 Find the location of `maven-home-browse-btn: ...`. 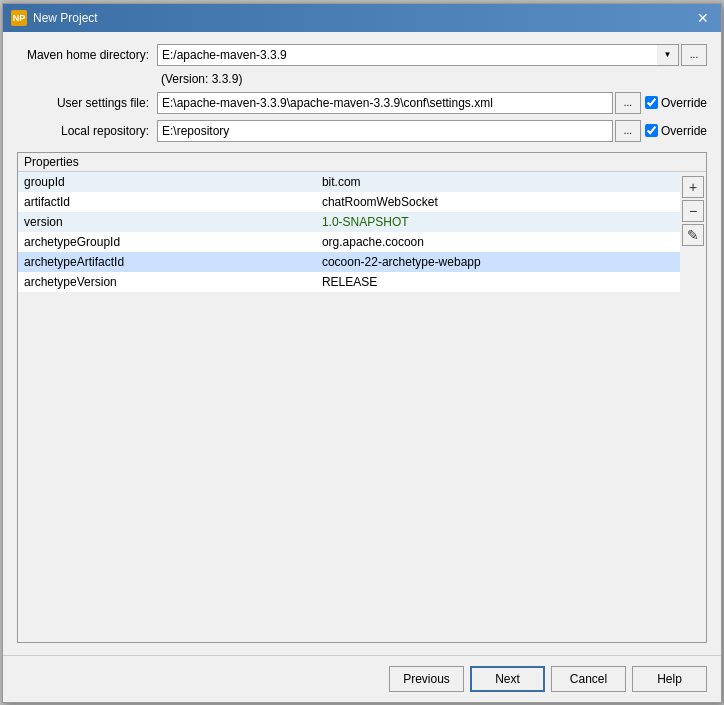

maven-home-browse-btn: ... is located at coordinates (694, 55).